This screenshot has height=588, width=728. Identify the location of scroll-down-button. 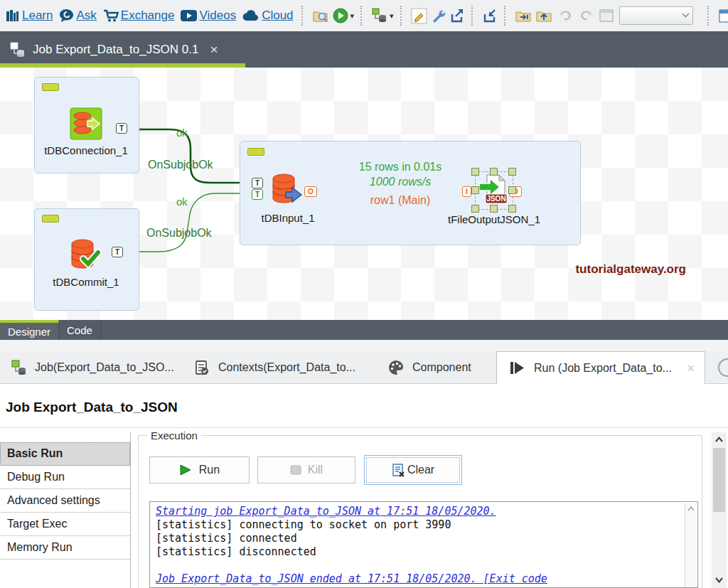
(719, 579).